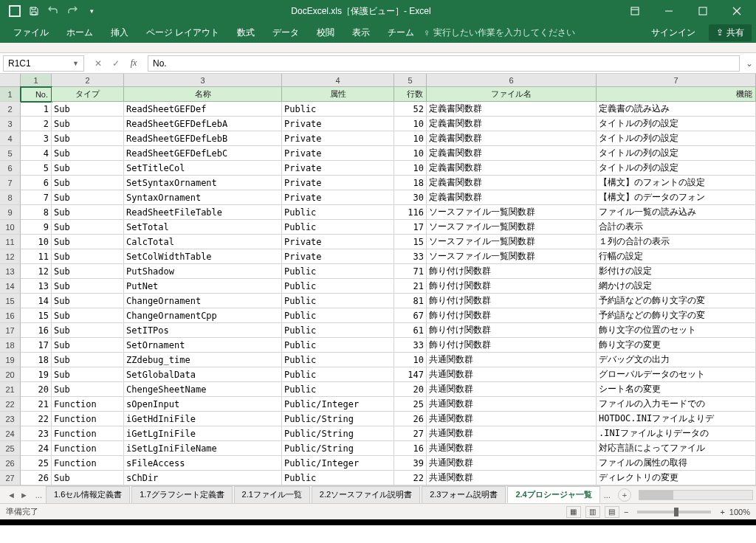 The height and width of the screenshot is (543, 756). Describe the element at coordinates (410, 286) in the screenshot. I see `cell: 21` at that location.